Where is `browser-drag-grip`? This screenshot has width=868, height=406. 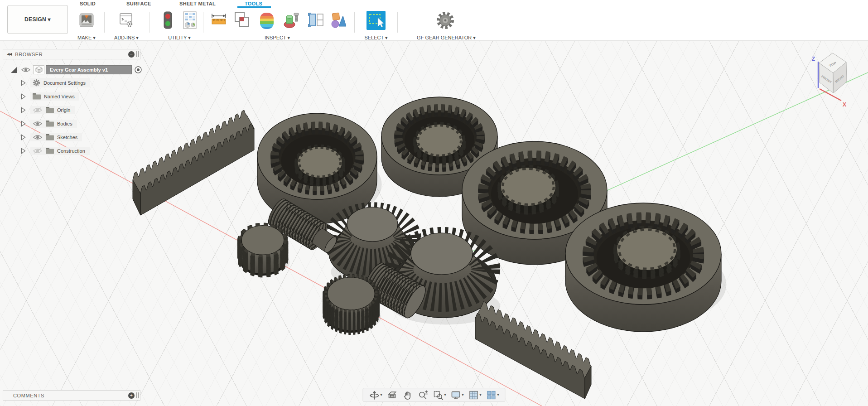 browser-drag-grip is located at coordinates (138, 54).